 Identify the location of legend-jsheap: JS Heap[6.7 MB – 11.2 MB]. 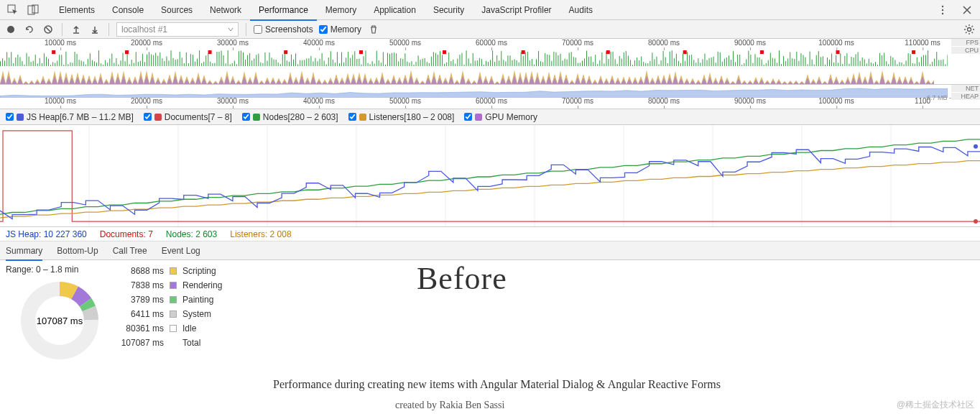
(70, 117).